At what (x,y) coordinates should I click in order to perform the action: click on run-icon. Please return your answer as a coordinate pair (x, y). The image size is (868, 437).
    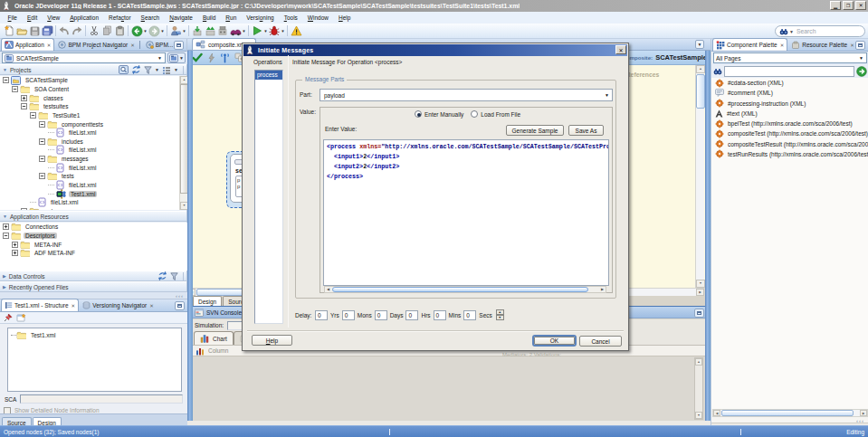
    Looking at the image, I should click on (257, 31).